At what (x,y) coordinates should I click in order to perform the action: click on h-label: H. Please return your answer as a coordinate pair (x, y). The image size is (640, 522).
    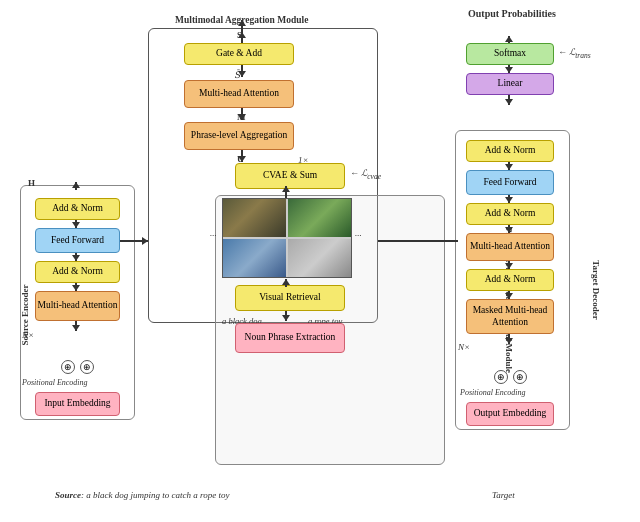
    Looking at the image, I should click on (32, 183).